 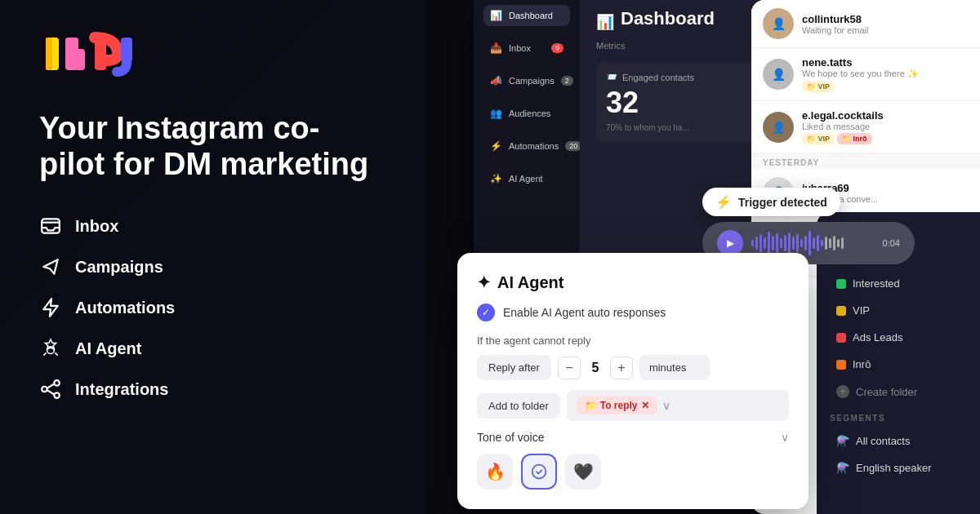 What do you see at coordinates (898, 284) in the screenshot?
I see `folder-interested: Interested` at bounding box center [898, 284].